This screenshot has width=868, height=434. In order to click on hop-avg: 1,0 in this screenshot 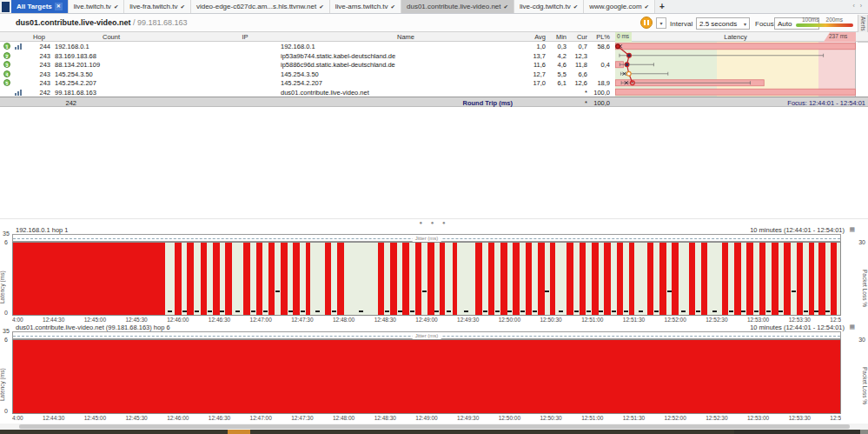, I will do `click(533, 47)`.